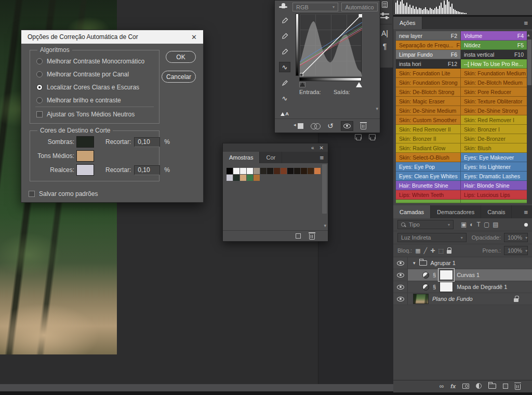  What do you see at coordinates (322, 148) in the screenshot?
I see `close-icon: ✕` at bounding box center [322, 148].